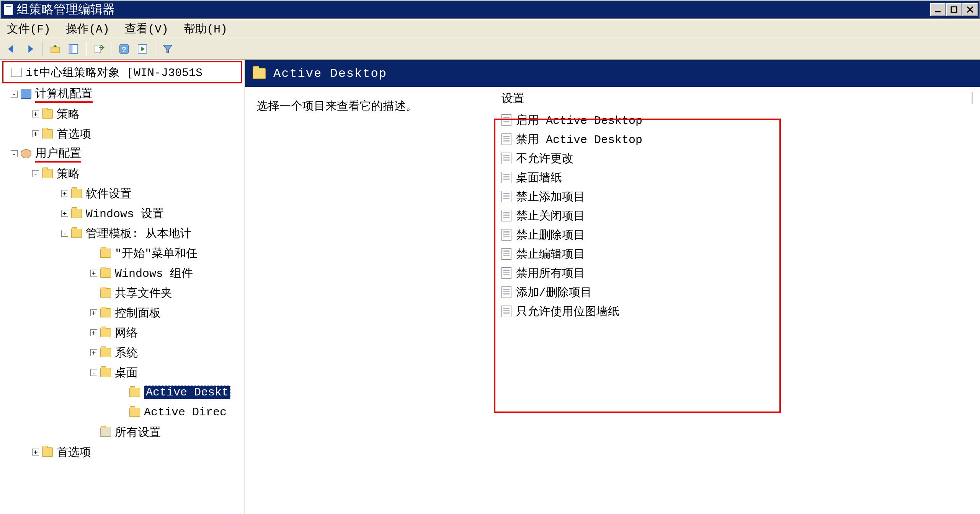 The height and width of the screenshot is (514, 980). Describe the element at coordinates (26, 94) in the screenshot. I see `computer-icon` at that location.